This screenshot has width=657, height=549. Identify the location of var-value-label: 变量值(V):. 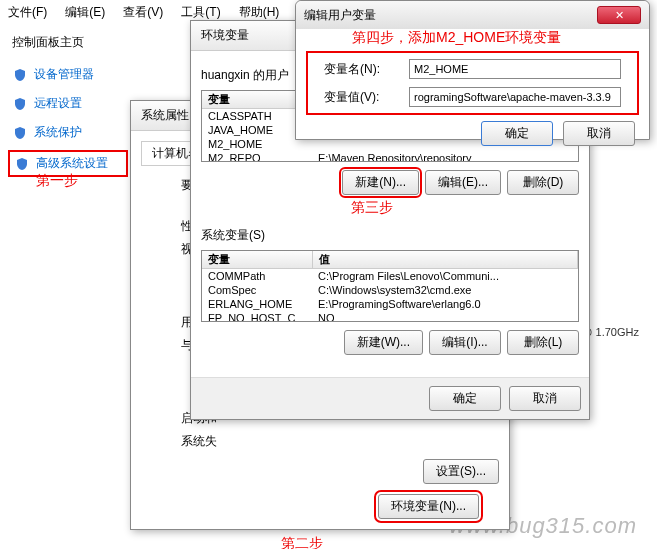
(362, 98).